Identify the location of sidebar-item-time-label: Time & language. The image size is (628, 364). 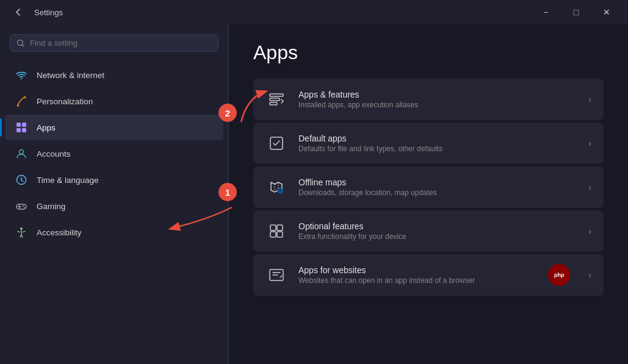
(68, 180).